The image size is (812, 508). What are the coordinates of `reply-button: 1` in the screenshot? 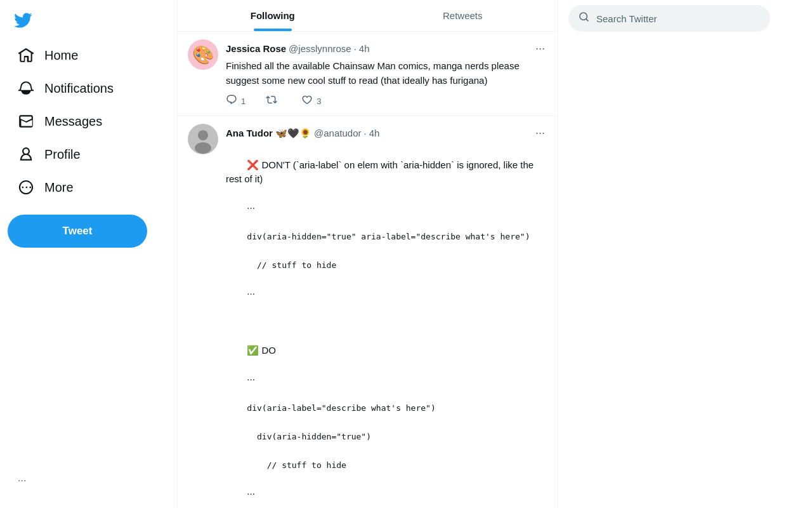 It's located at (236, 101).